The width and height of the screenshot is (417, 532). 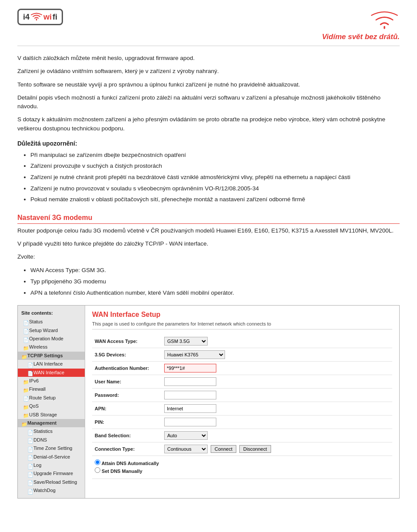 I want to click on logo-wifi-text: wi, so click(x=48, y=17).